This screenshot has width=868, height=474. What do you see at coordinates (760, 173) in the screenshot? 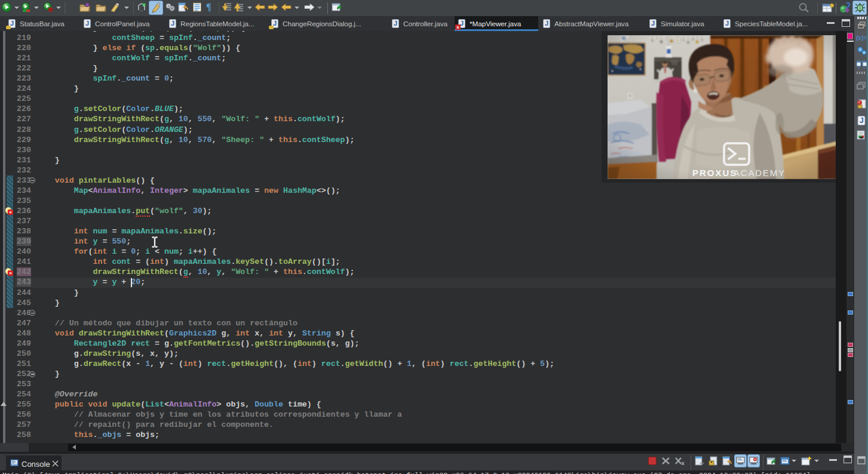
I see `svg-text: ACADEMY` at bounding box center [760, 173].